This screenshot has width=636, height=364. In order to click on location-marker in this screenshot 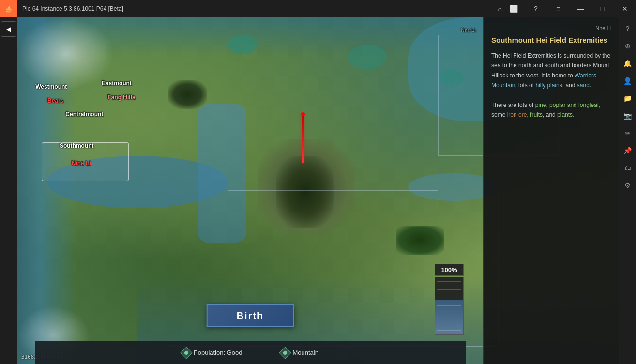, I will do `click(303, 138)`.